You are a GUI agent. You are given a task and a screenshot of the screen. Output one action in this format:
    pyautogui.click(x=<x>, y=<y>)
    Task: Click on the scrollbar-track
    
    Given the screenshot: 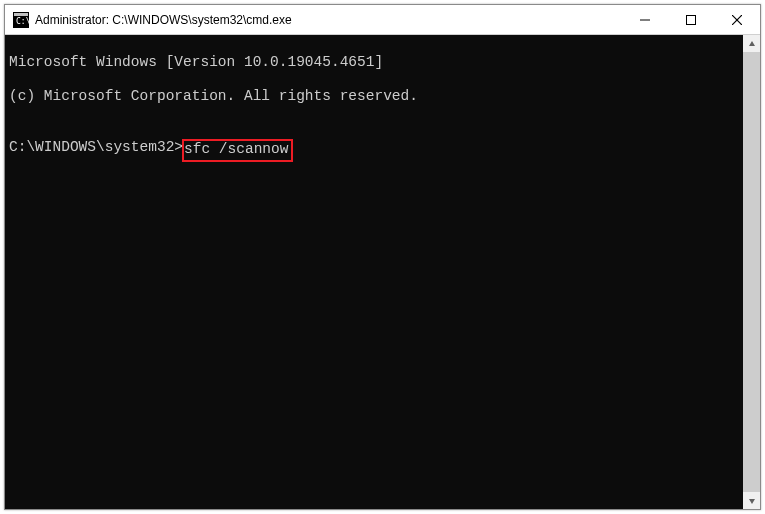 What is the action you would take?
    pyautogui.click(x=752, y=272)
    